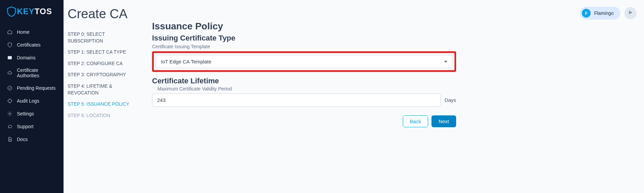 Image resolution: width=644 pixels, height=193 pixels. What do you see at coordinates (32, 73) in the screenshot?
I see `sidebar-item-cas: Certificate Authorities` at bounding box center [32, 73].